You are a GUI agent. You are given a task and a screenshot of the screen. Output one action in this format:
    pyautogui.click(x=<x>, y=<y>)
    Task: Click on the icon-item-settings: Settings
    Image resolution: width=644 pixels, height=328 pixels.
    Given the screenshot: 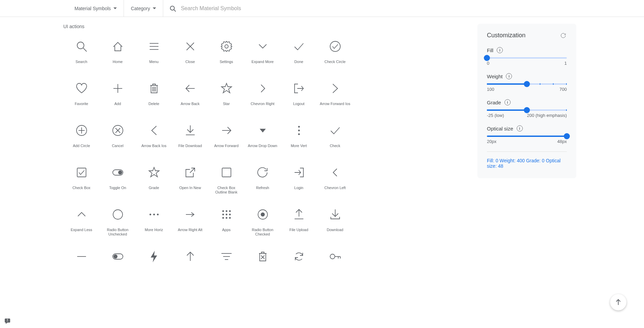 What is the action you would take?
    pyautogui.click(x=226, y=54)
    